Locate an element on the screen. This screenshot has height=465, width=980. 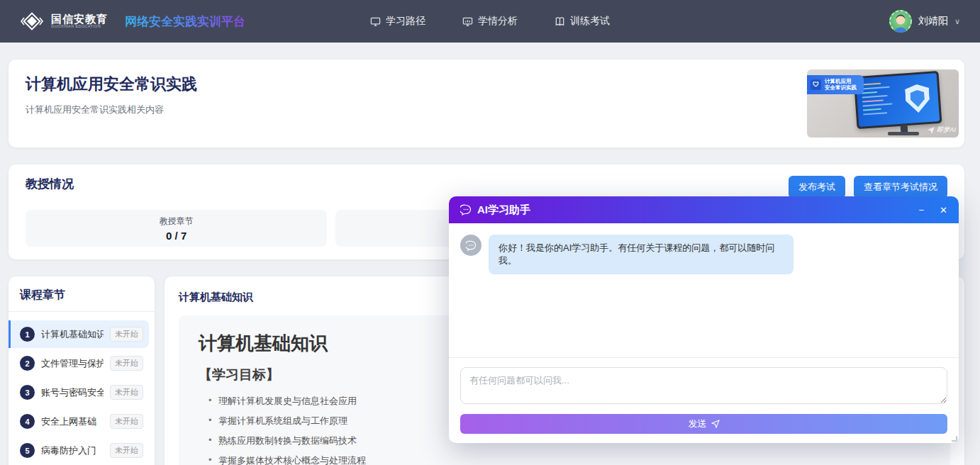
nav-item-training-exam: 训练考试 is located at coordinates (582, 21).